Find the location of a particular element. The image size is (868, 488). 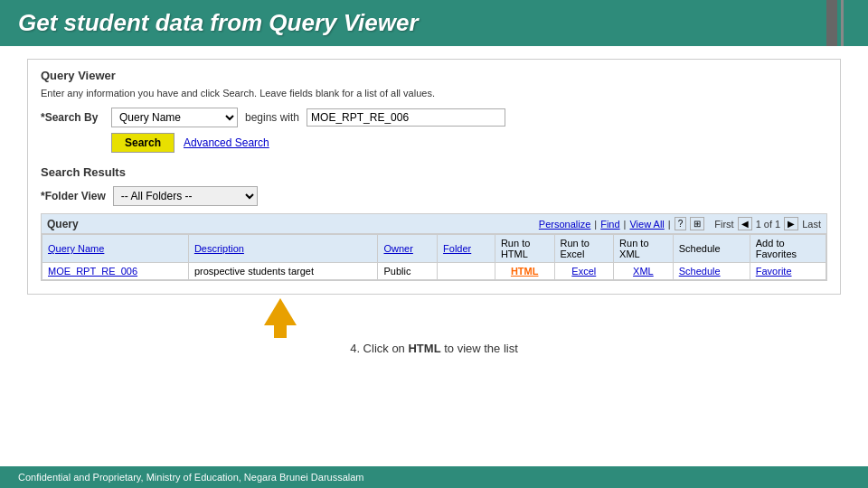

pagination-first is located at coordinates (709, 224).